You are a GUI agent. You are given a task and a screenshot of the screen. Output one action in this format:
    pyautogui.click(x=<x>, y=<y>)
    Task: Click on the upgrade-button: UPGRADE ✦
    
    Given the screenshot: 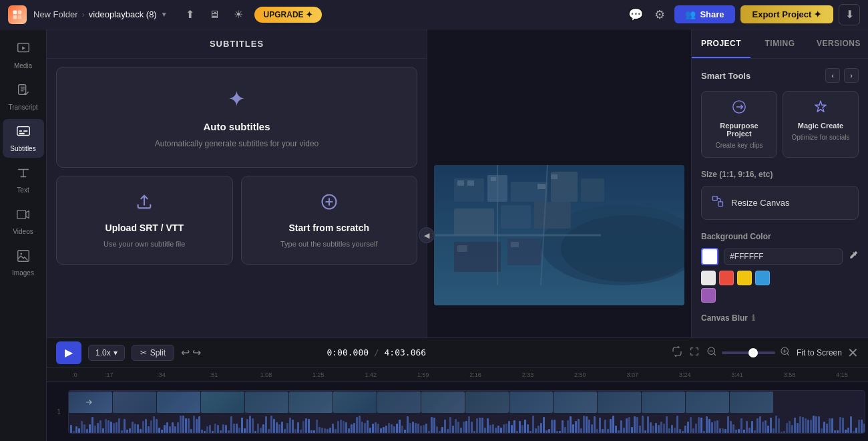 What is the action you would take?
    pyautogui.click(x=288, y=15)
    